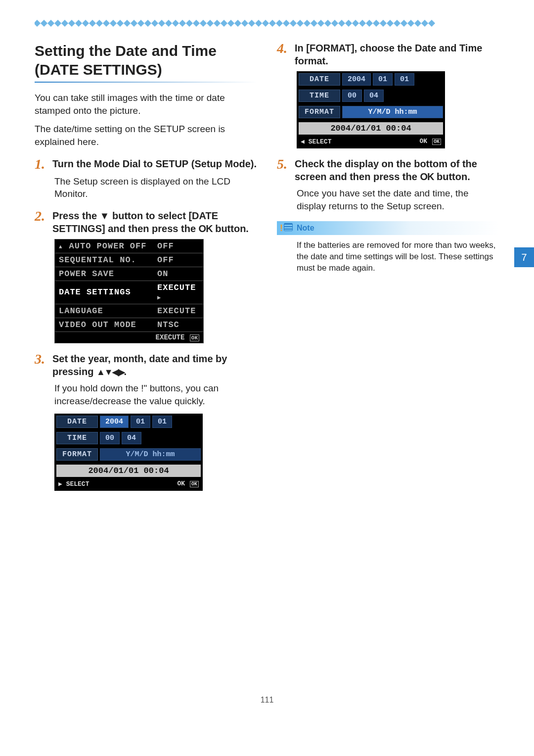 The height and width of the screenshot is (756, 534). Describe the element at coordinates (129, 452) in the screenshot. I see `date-settings-screenshot-a: DATE 2004 01 01 TIME 00 04 FORMAT Y/M/D …` at that location.